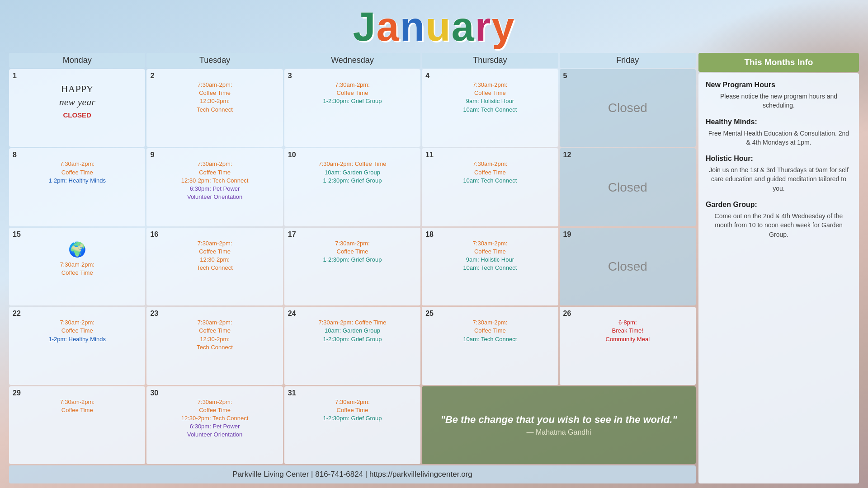  What do you see at coordinates (77, 410) in the screenshot?
I see `cell-29-line2: Coffee Time` at bounding box center [77, 410].